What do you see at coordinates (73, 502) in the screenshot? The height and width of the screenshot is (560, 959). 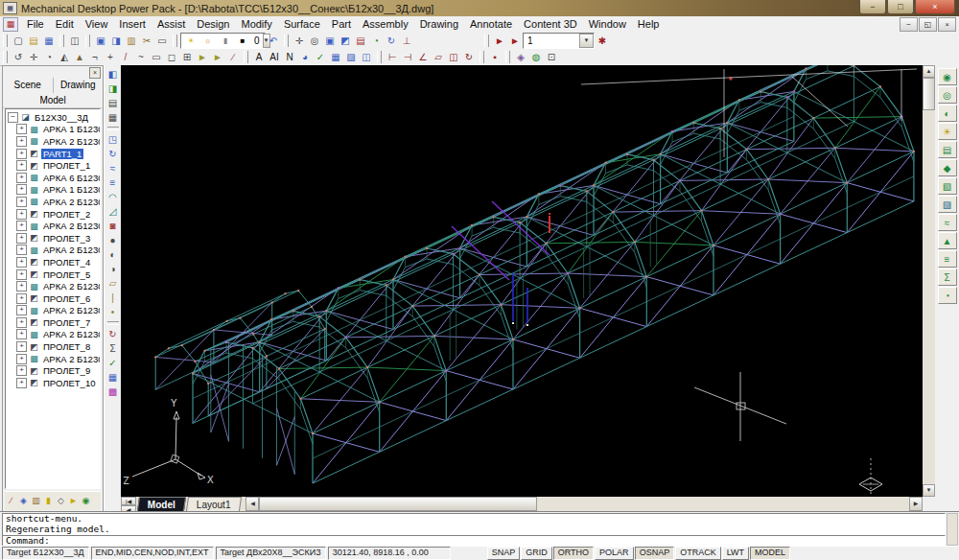 I see `arrow-tool-icon: ►` at bounding box center [73, 502].